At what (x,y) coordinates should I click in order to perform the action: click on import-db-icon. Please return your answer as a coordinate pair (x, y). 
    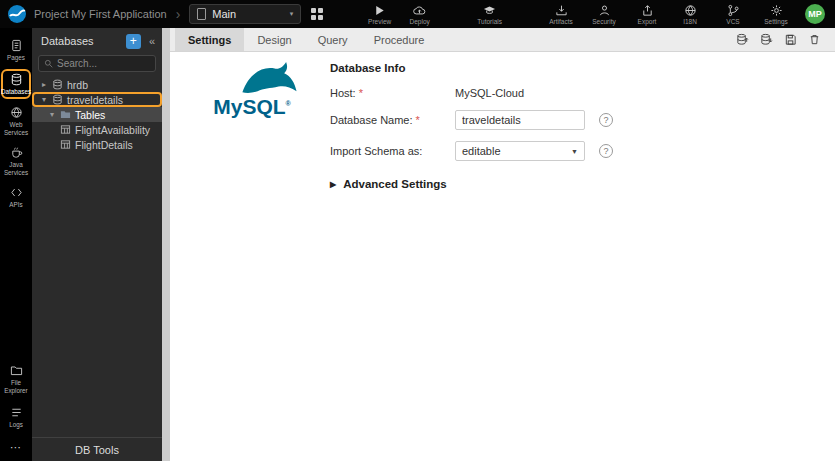
    Looking at the image, I should click on (766, 40).